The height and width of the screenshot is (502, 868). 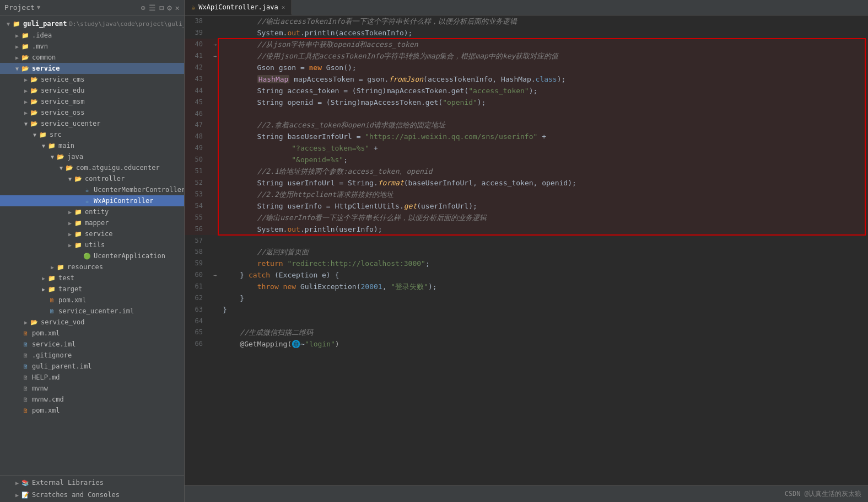 What do you see at coordinates (526, 171) in the screenshot?
I see `code-row: 51 //2.1给地址拼接两个参数:access_token、openid` at bounding box center [526, 171].